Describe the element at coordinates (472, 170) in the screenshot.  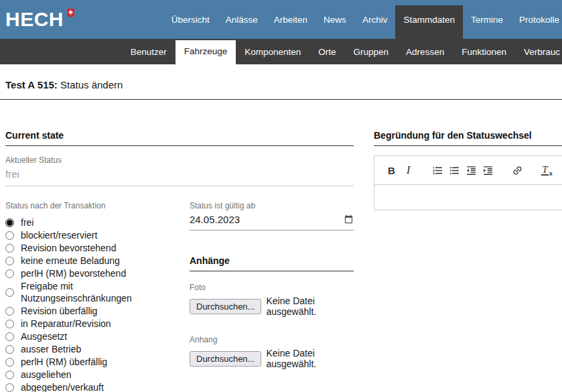
I see `outdent-icon` at that location.